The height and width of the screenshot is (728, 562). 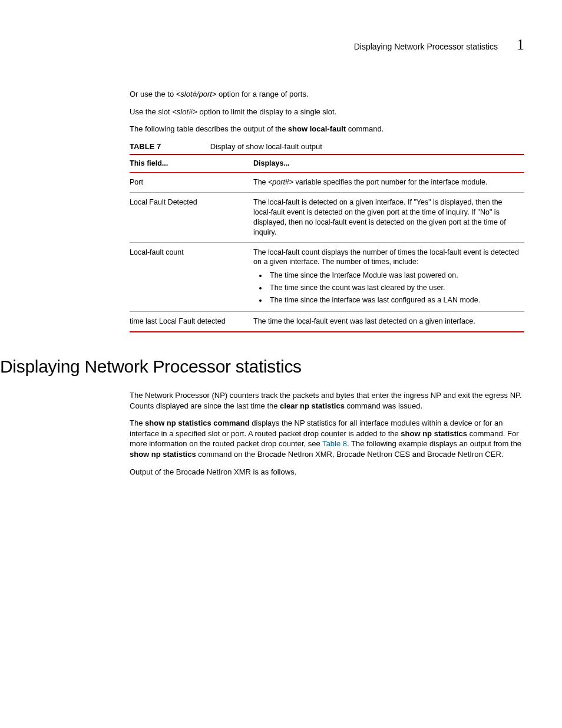 I want to click on list-item: The time since the Interface Module was …, so click(x=394, y=276).